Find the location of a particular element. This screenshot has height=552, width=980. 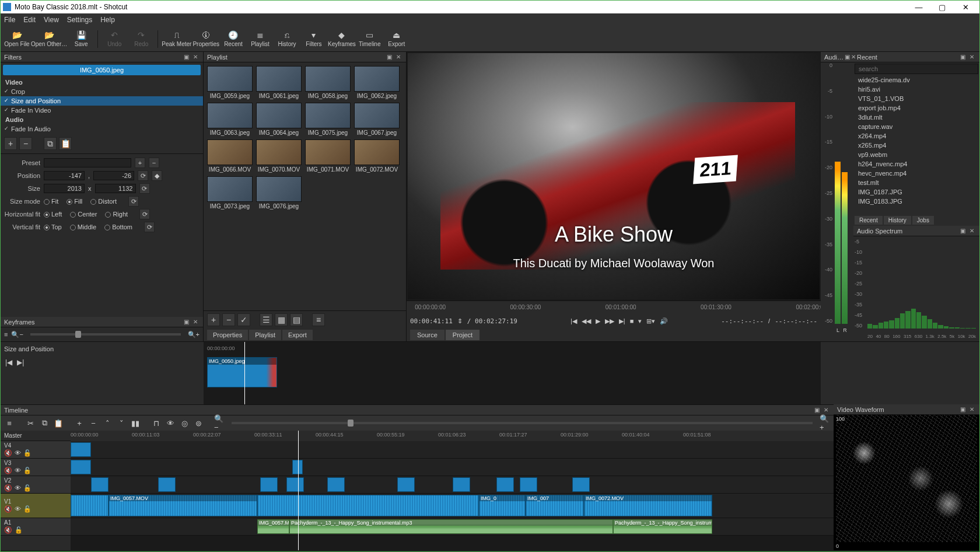

ripple-icon: ◎ is located at coordinates (184, 423).